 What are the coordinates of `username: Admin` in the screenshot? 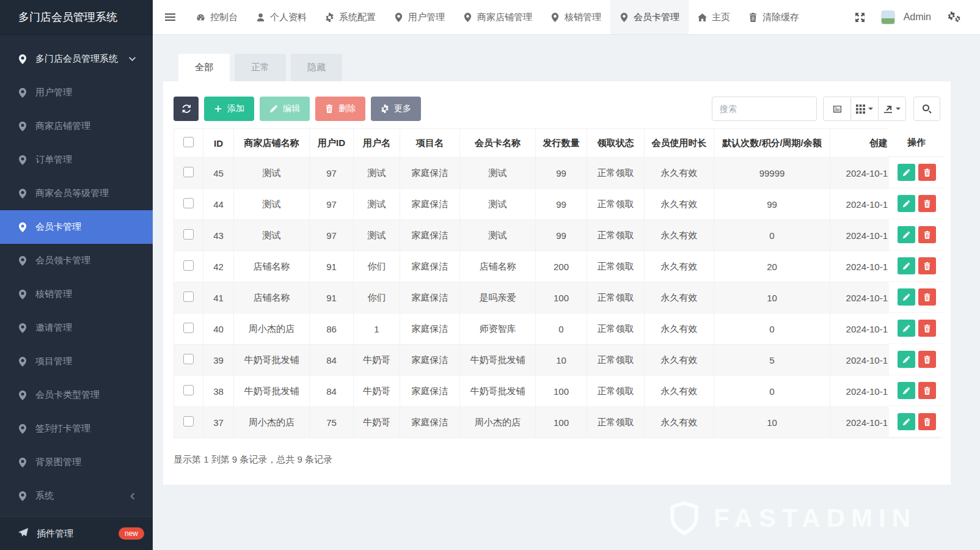 It's located at (918, 17).